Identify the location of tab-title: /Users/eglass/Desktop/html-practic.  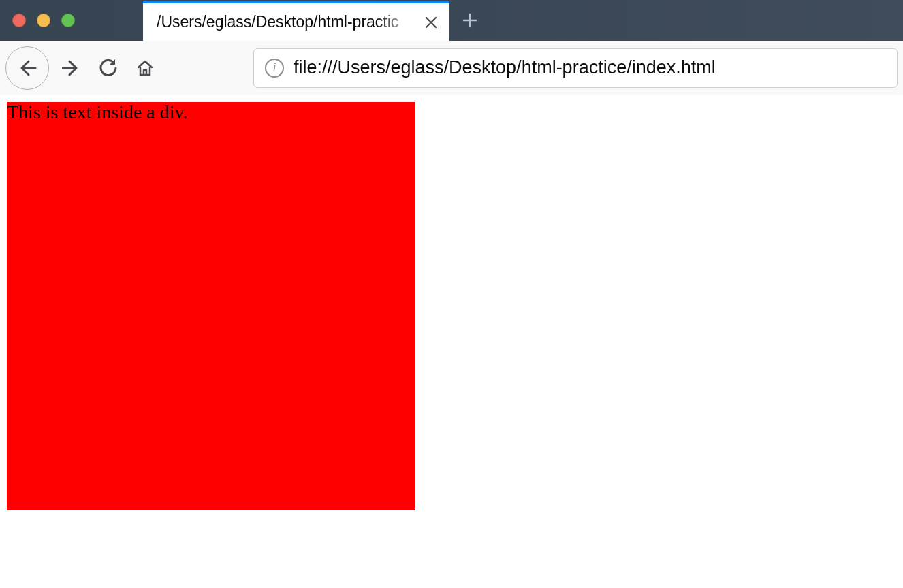
(286, 22).